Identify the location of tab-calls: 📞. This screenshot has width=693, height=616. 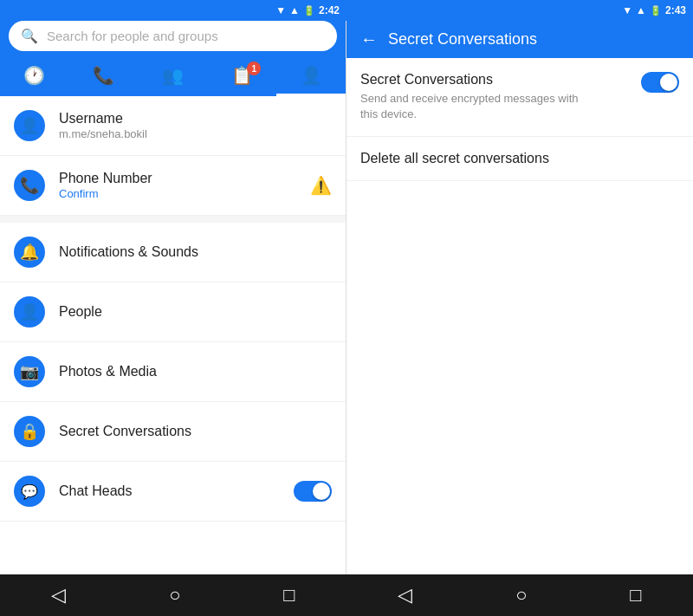
(104, 75).